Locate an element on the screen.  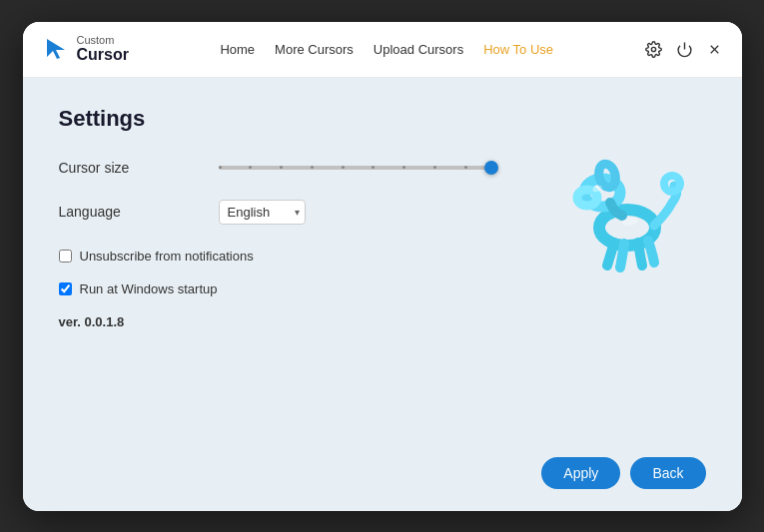
nav-more-cursors: More Cursors is located at coordinates (314, 50).